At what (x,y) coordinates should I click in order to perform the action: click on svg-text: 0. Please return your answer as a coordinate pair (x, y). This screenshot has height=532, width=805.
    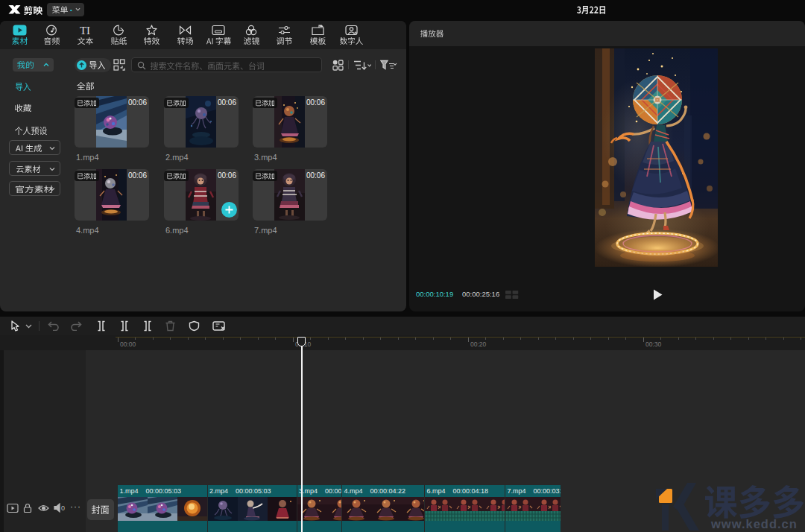
    Looking at the image, I should click on (63, 508).